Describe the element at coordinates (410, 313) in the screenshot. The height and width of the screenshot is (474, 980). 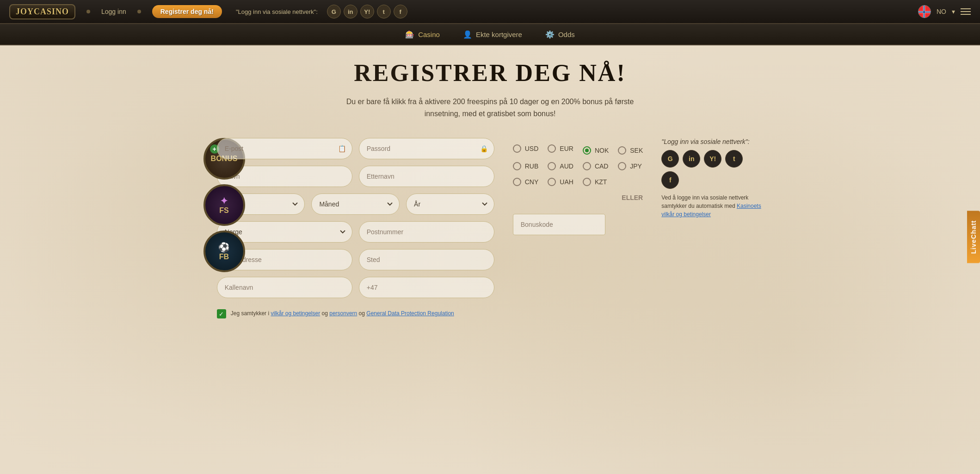
I see `gdpr-link: General Data Protection Regulation` at that location.